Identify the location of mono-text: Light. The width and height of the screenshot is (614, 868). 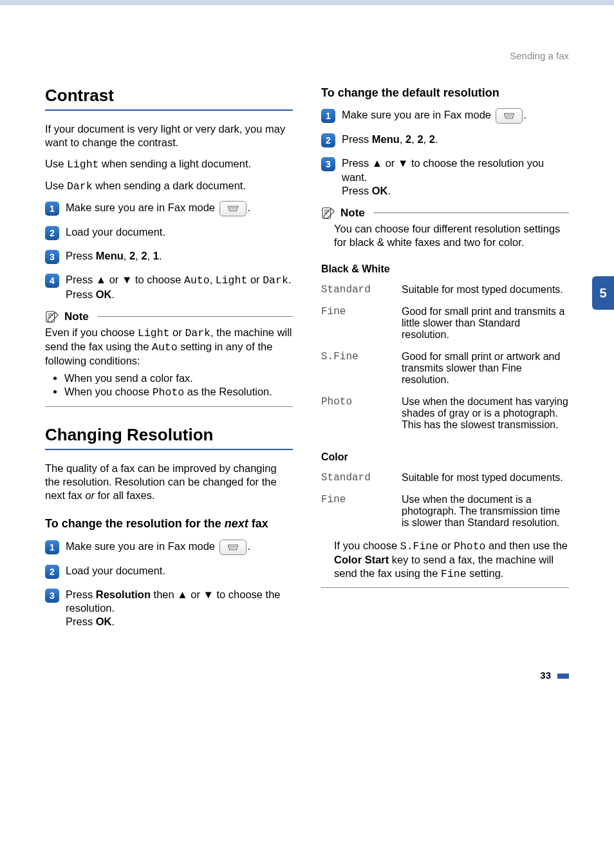
(232, 281).